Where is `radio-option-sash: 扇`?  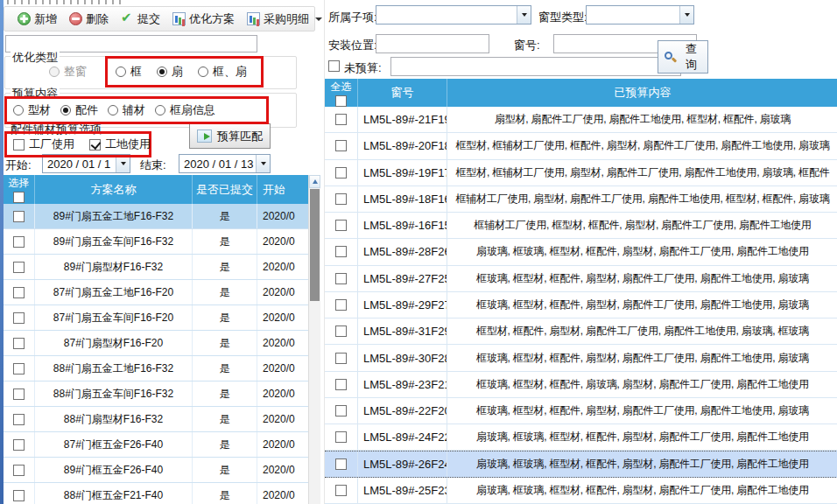
radio-option-sash: 扇 is located at coordinates (170, 72).